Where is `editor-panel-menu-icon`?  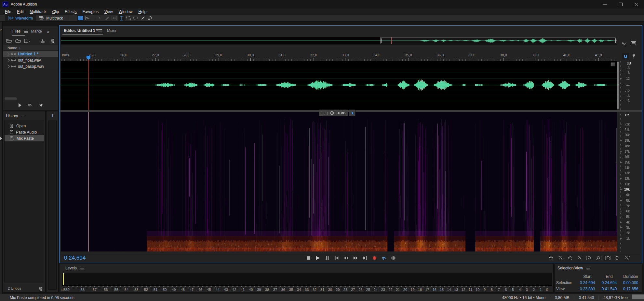
editor-panel-menu-icon is located at coordinates (100, 31).